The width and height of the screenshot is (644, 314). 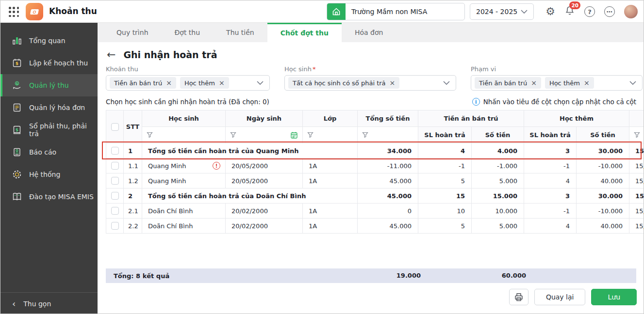 I want to click on warning-icon: !, so click(x=216, y=166).